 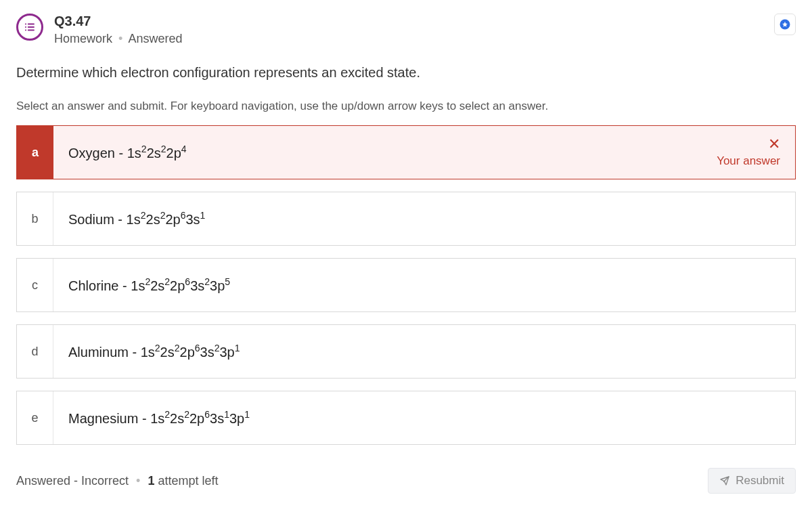 I want to click on option-text: Aluminum - 1s22s22p63s23p1, so click(x=154, y=351).